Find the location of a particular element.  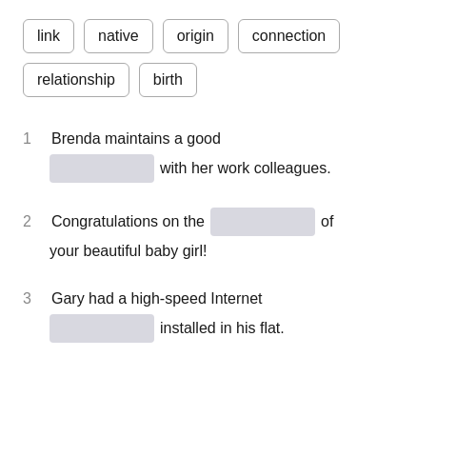

exercise-row-1a: 1 Brenda maintains a good is located at coordinates (238, 139).